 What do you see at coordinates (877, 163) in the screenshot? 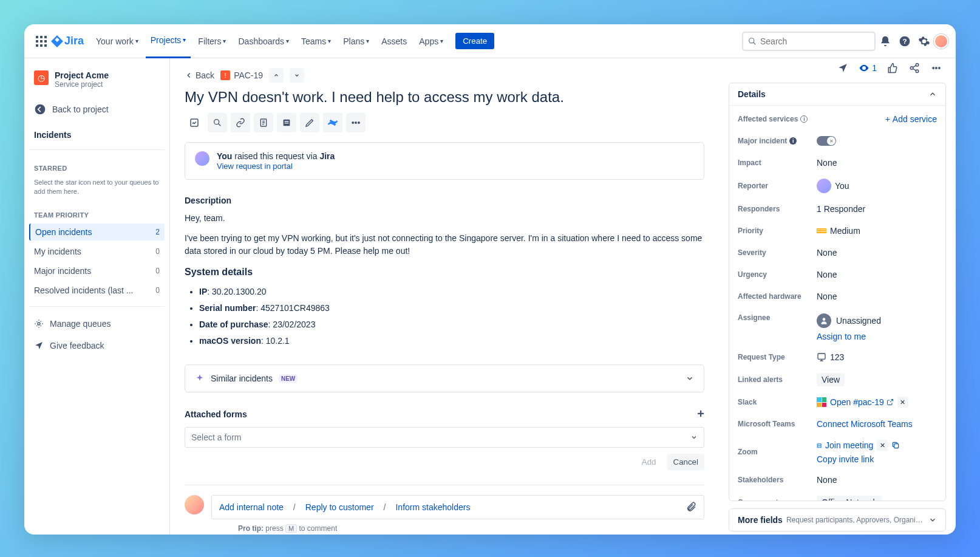
I see `impact-value: None` at bounding box center [877, 163].